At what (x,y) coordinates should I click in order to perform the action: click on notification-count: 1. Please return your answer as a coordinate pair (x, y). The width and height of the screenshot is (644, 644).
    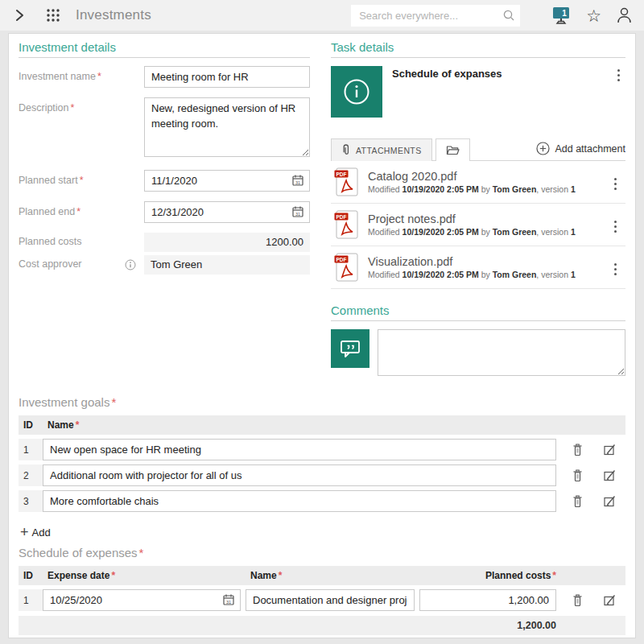
    Looking at the image, I should click on (564, 13).